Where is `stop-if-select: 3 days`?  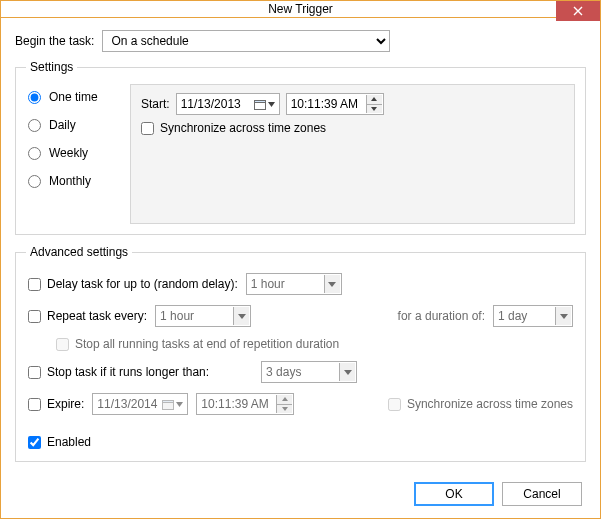 stop-if-select: 3 days is located at coordinates (309, 372).